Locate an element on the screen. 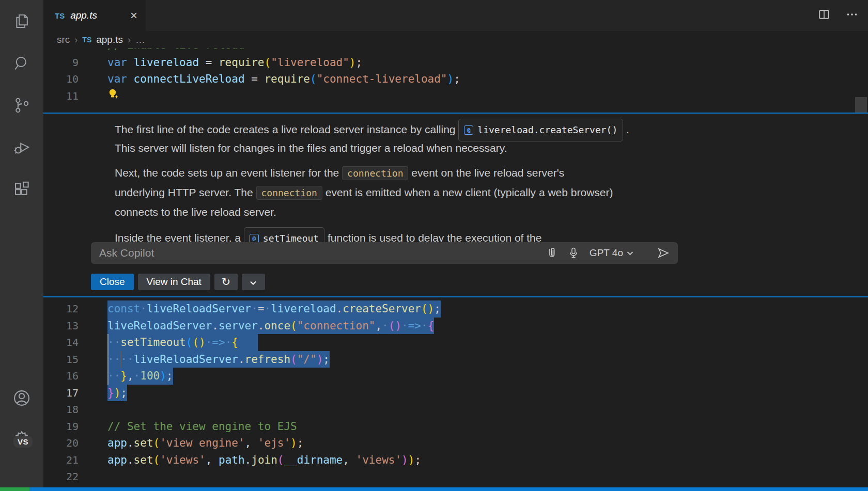 Image resolution: width=868 pixels, height=491 pixels. refresh-icon: ↻ is located at coordinates (226, 282).